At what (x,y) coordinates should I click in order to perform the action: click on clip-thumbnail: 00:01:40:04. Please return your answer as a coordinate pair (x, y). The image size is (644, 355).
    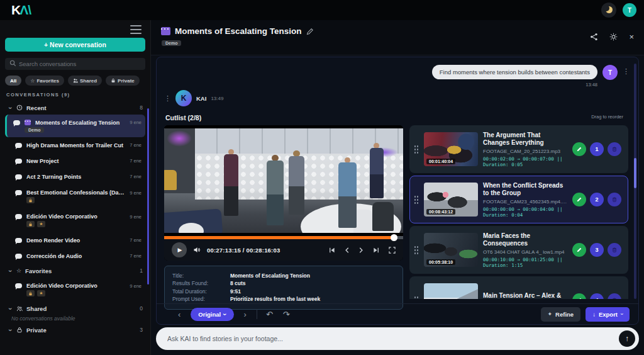
    Looking at the image, I should click on (451, 149).